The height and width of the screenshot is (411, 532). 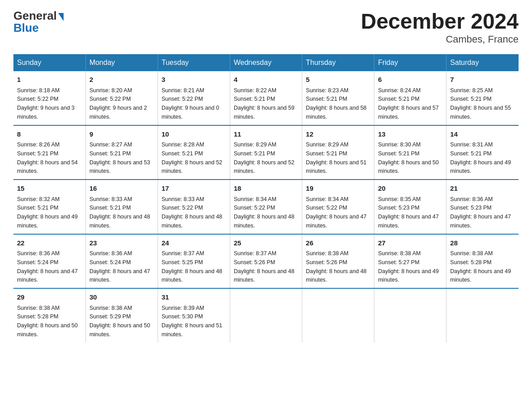 What do you see at coordinates (266, 315) in the screenshot?
I see `calendar-week-row: 29Sunrise: 8:38 AMSunset: 5:28 PMDayligh…` at bounding box center [266, 315].